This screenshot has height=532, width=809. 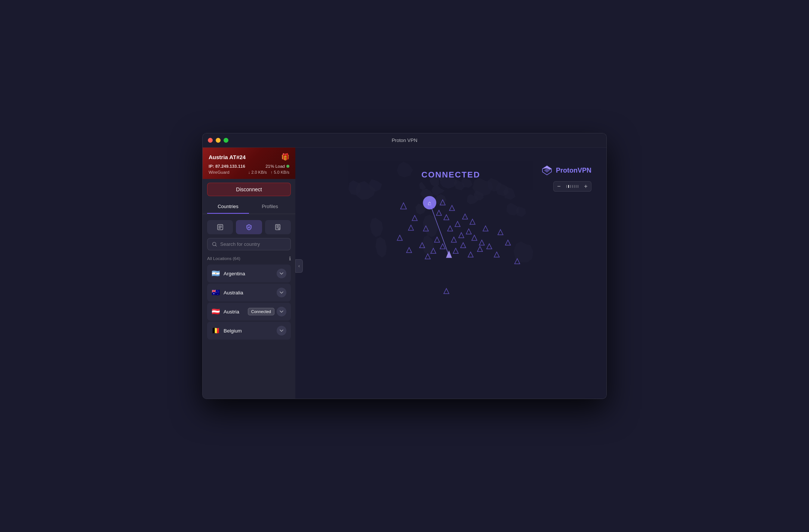 I want to click on server-header-top: Austria AT#24 🎁, so click(x=249, y=157).